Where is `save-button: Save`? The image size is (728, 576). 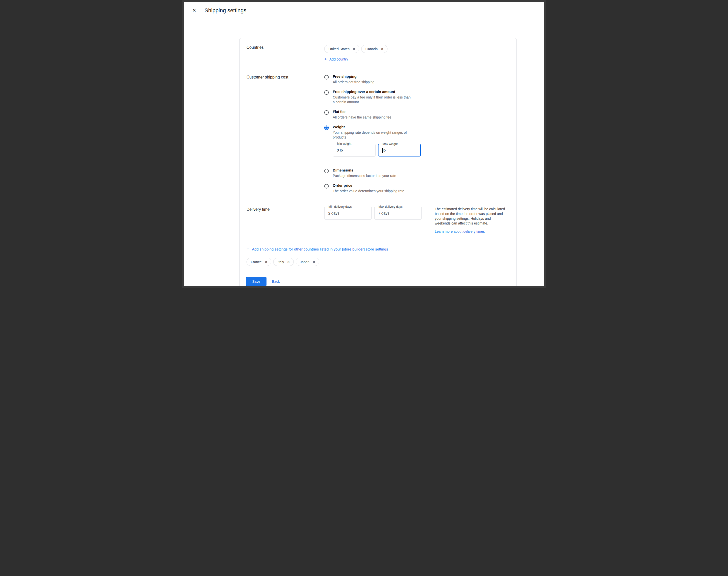 save-button: Save is located at coordinates (256, 281).